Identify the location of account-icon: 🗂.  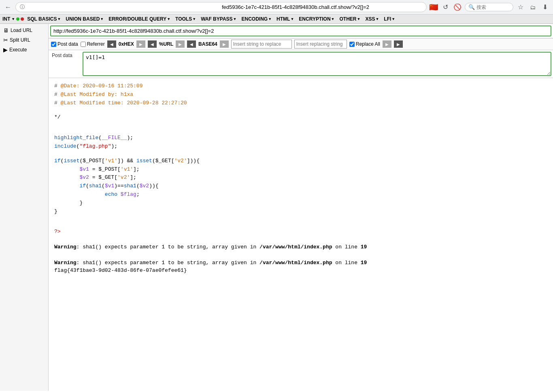
(533, 7).